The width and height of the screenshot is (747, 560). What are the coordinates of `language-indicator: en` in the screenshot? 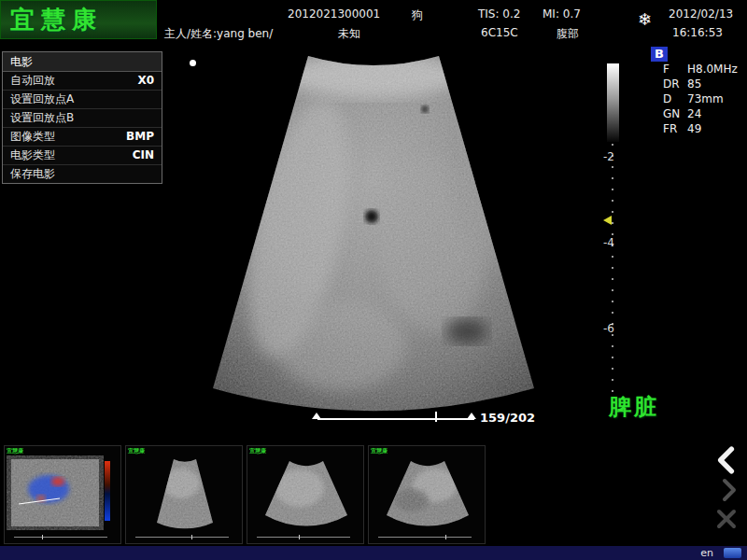 It's located at (707, 553).